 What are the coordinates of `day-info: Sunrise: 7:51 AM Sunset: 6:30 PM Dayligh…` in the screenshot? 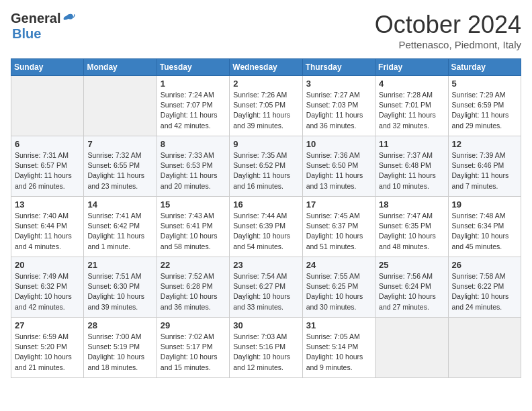 It's located at (120, 291).